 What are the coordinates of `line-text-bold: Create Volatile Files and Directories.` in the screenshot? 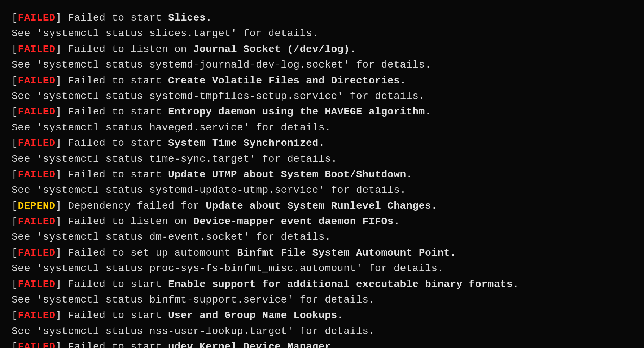 It's located at (287, 81).